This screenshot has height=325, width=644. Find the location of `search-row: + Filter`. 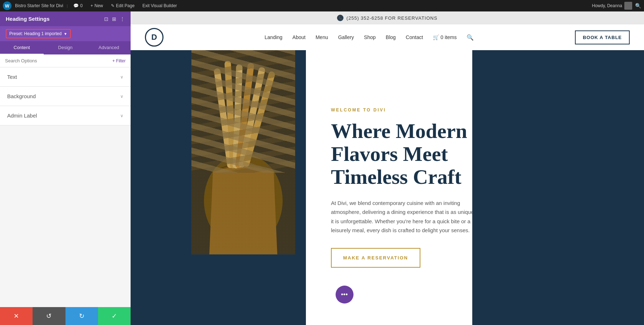

search-row: + Filter is located at coordinates (65, 61).